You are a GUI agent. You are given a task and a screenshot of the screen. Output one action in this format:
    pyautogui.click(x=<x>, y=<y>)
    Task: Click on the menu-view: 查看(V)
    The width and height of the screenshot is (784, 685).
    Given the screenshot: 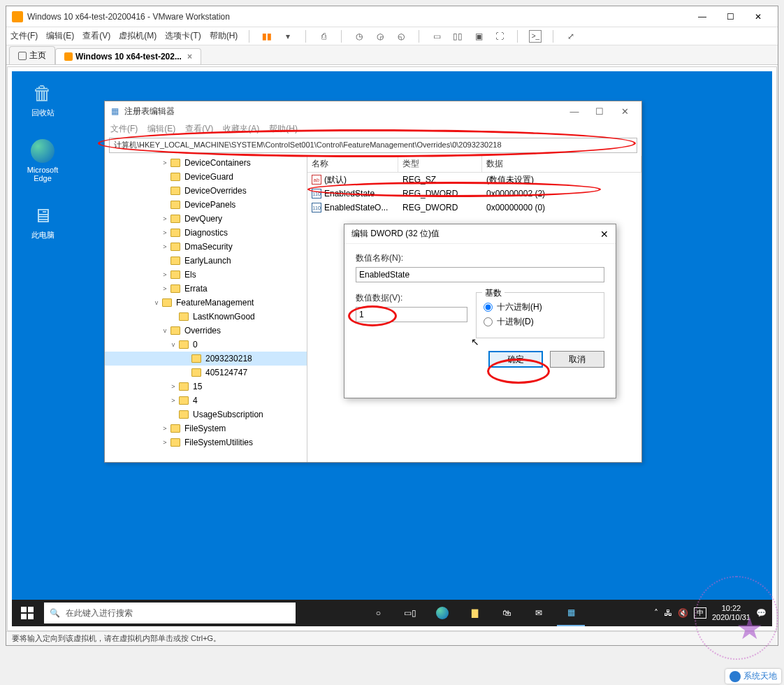 What is the action you would take?
    pyautogui.click(x=96, y=36)
    